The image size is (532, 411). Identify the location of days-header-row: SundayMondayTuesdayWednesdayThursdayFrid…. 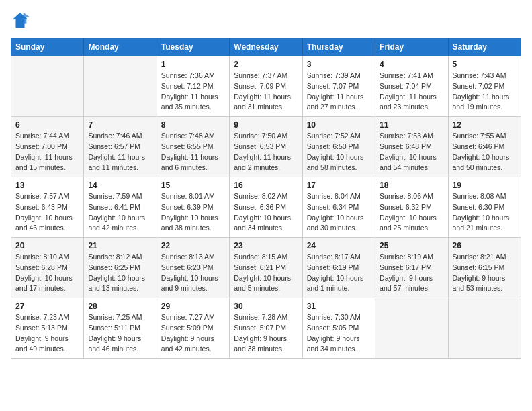
(266, 47).